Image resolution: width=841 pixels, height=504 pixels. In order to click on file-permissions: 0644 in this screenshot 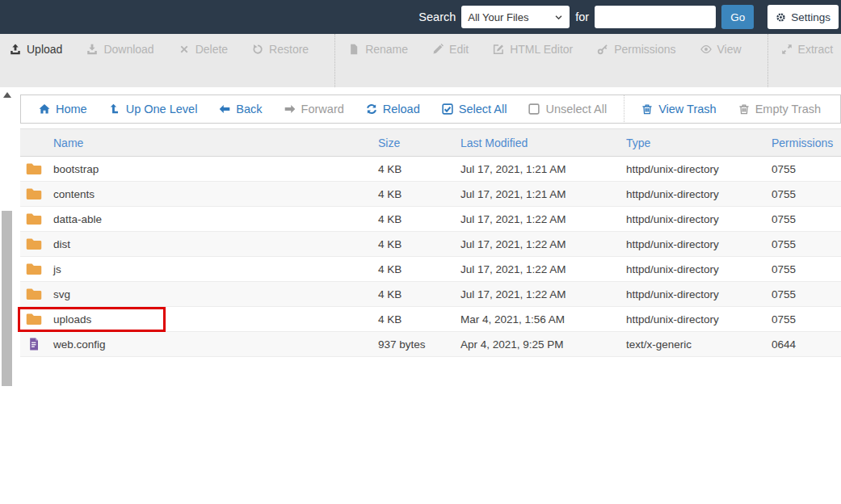, I will do `click(806, 344)`.